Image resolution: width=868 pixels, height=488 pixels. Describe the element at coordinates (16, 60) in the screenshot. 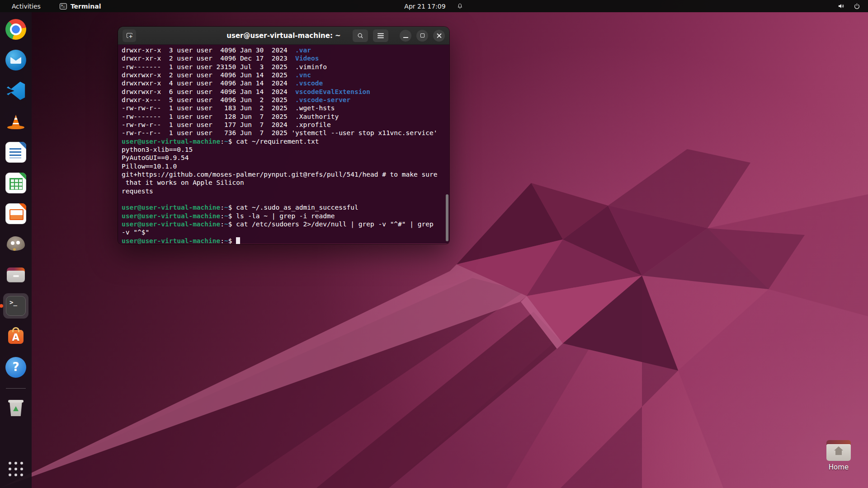

I see `thunderbird-icon` at that location.